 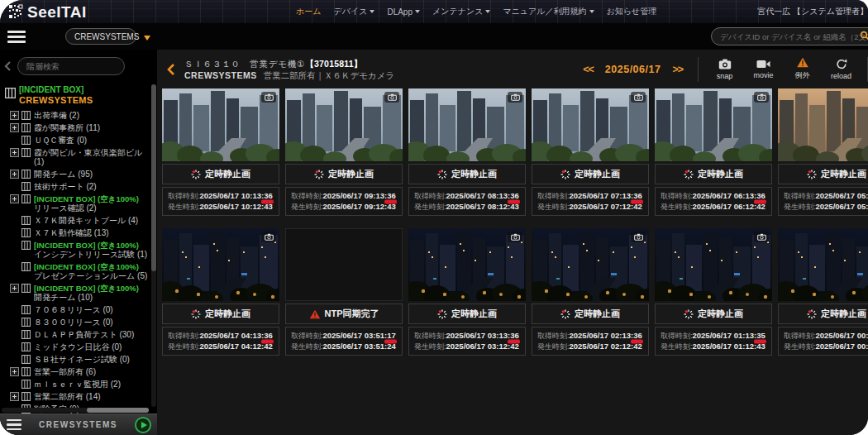 I want to click on back-button, so click(x=170, y=69).